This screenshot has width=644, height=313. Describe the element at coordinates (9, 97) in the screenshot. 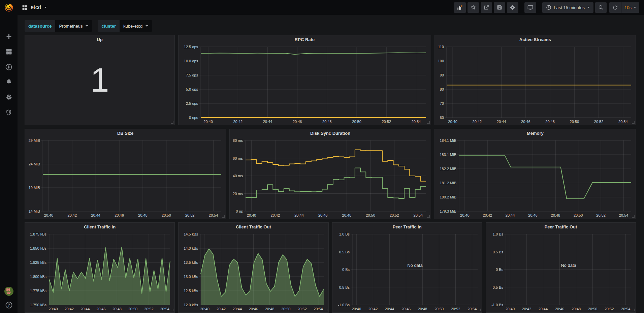

I see `sidebar-item-configuration` at that location.